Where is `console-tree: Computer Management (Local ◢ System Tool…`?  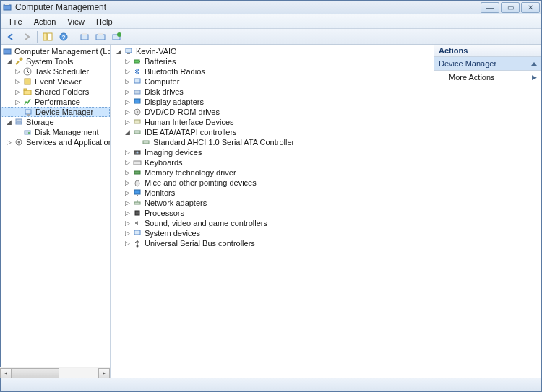 console-tree: Computer Management (Local ◢ System Tool… is located at coordinates (55, 97).